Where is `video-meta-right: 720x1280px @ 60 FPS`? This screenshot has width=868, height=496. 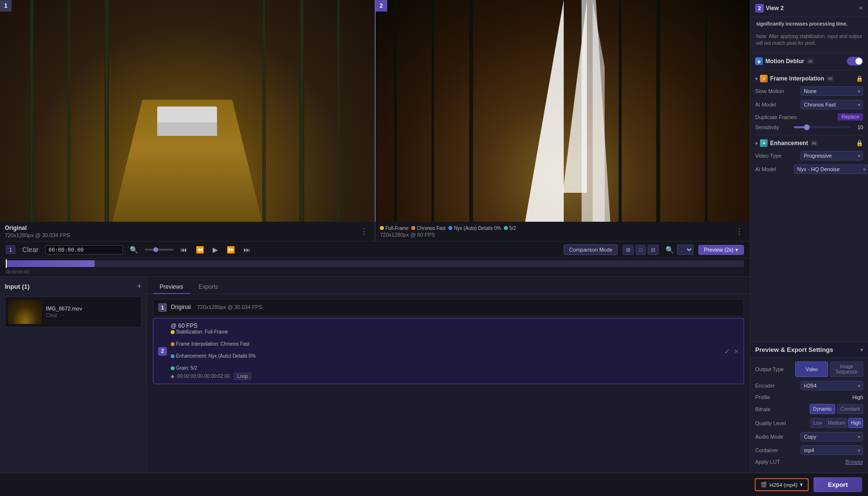 video-meta-right: 720x1280px @ 60 FPS is located at coordinates (448, 235).